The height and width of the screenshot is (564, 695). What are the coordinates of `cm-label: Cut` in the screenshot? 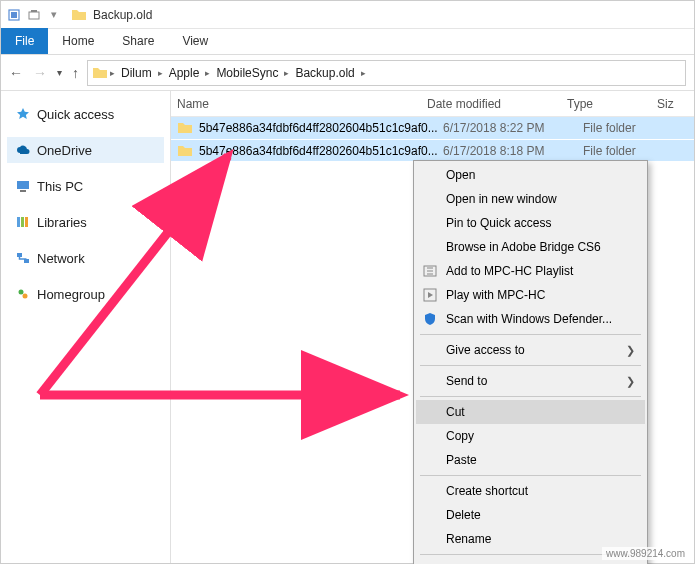 It's located at (456, 412).